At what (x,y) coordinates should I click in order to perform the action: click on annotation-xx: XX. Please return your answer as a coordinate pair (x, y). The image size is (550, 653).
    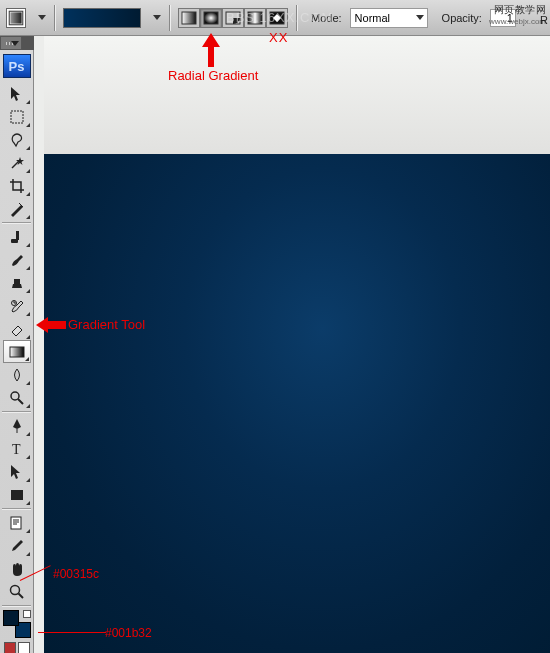
    Looking at the image, I should click on (278, 38).